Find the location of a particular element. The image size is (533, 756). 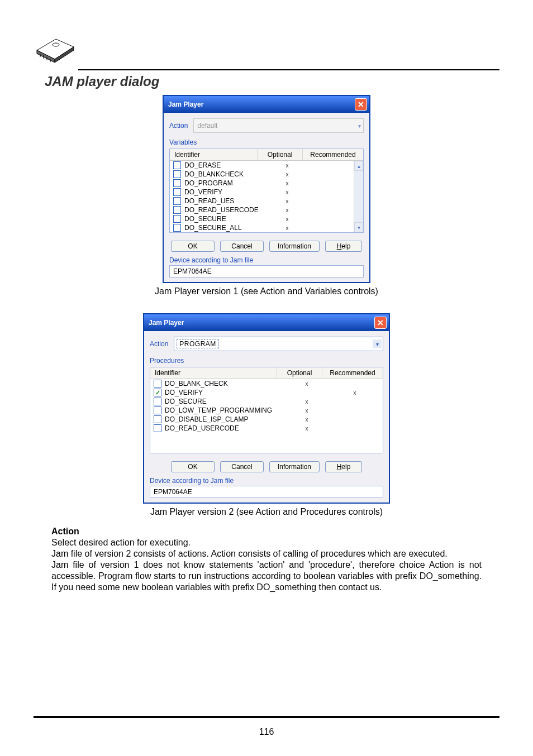

identifier-text: DO_READ_USERCODE is located at coordinates (221, 210).